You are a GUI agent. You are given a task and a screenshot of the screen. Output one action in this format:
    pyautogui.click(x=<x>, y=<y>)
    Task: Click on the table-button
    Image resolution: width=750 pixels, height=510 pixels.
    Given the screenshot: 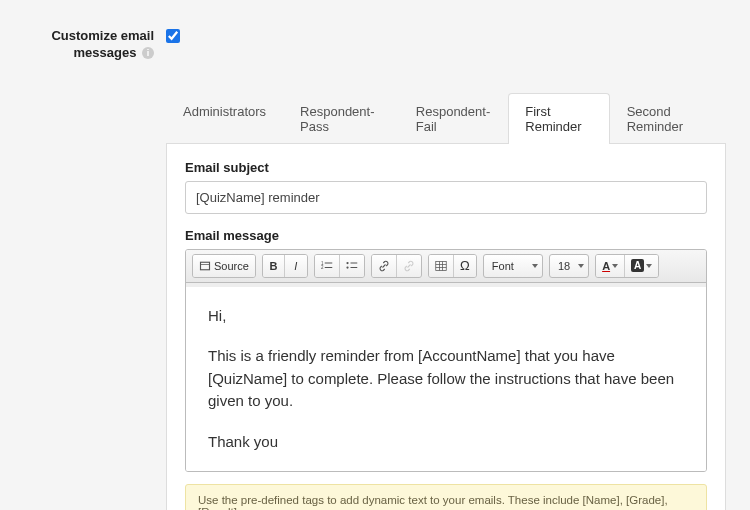 What is the action you would take?
    pyautogui.click(x=442, y=266)
    